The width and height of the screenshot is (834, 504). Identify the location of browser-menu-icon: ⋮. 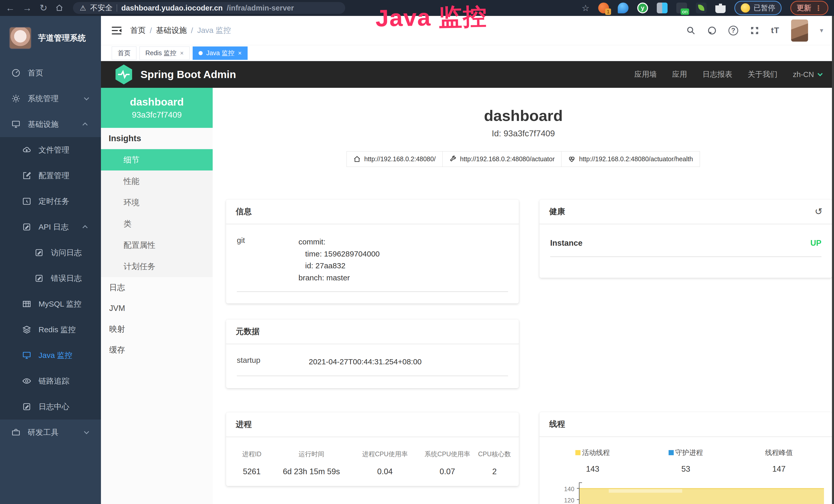
(818, 8).